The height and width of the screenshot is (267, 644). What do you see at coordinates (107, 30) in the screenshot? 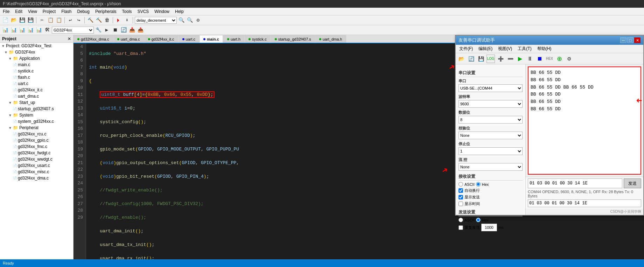
I see `tb2-btn8: ▶` at bounding box center [107, 30].